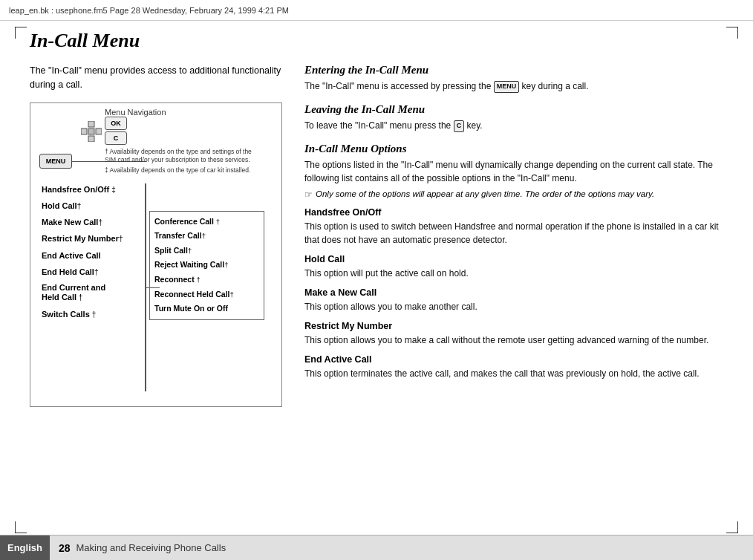 The width and height of the screenshot is (753, 560). I want to click on ok-button: OK, so click(116, 123).